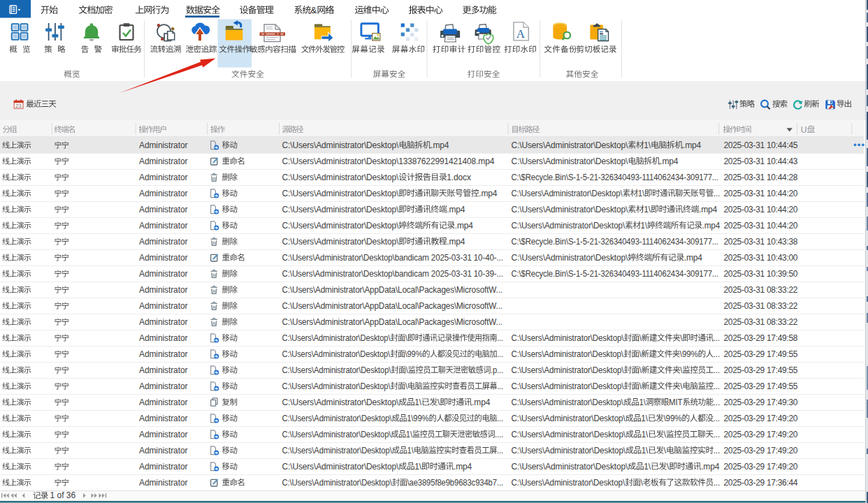  What do you see at coordinates (761, 338) in the screenshot?
I see `svg-text: 2025-03-29 17:49:58` at bounding box center [761, 338].